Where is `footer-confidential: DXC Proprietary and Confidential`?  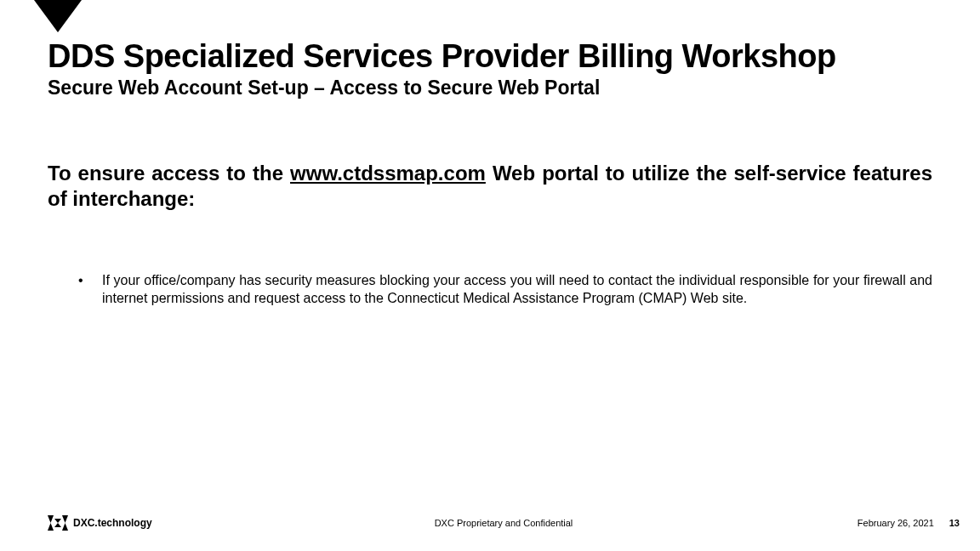 footer-confidential: DXC Proprietary and Confidential is located at coordinates (504, 523).